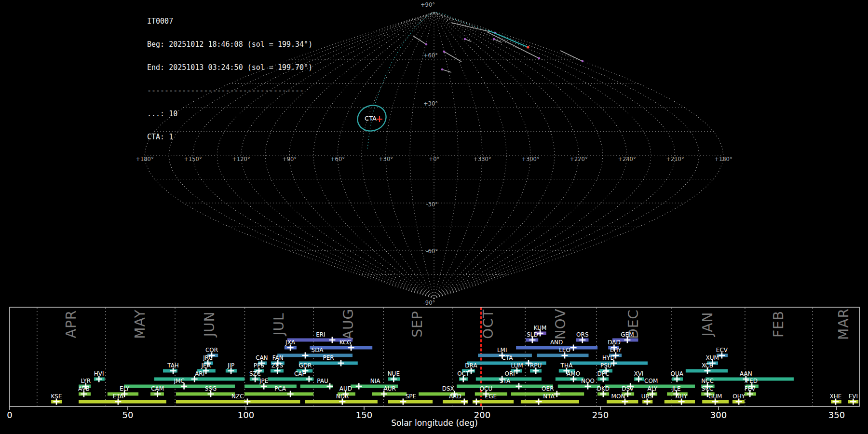 Image resolution: width=868 pixels, height=434 pixels. What do you see at coordinates (279, 394) in the screenshot?
I see `shower-bar-PCA` at bounding box center [279, 394].